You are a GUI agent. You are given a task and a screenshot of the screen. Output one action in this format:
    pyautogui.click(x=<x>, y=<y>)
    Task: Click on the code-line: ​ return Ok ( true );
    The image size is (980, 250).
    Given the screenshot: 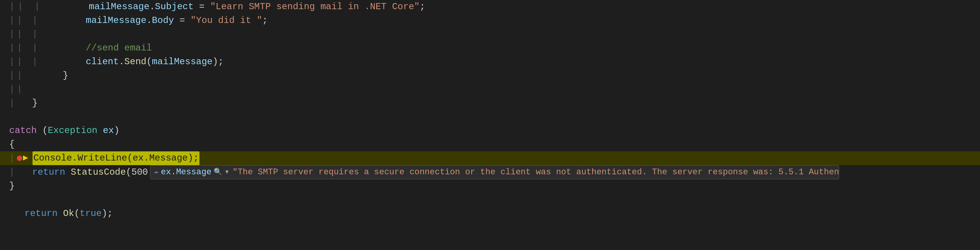 What is the action you would take?
    pyautogui.click(x=490, y=214)
    